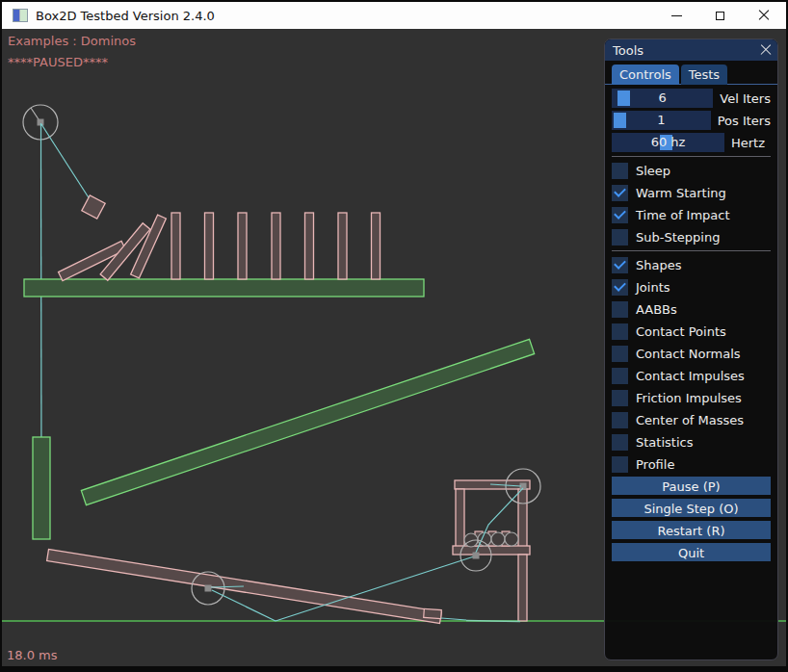 The height and width of the screenshot is (672, 788). Describe the element at coordinates (692, 508) in the screenshot. I see `single-step-button: Single Step (O)` at that location.